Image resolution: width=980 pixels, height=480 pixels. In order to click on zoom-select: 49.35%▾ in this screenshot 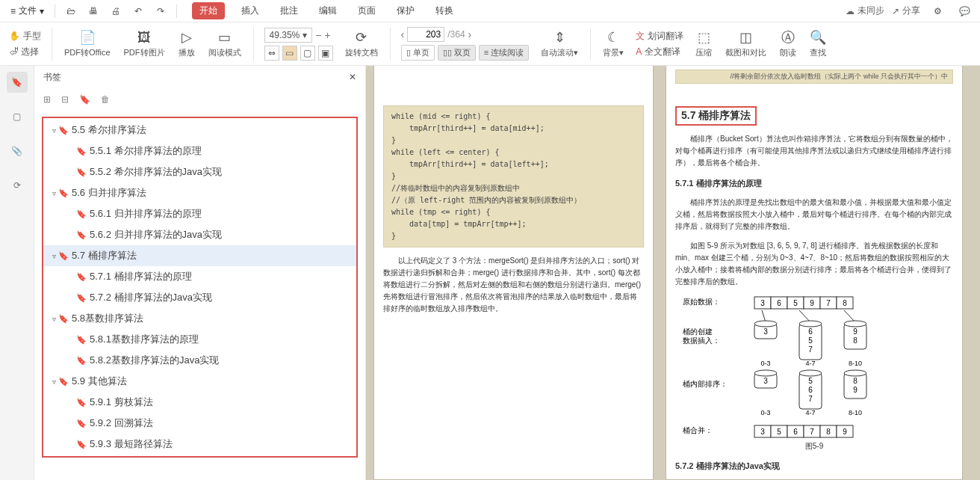, I will do `click(288, 35)`.